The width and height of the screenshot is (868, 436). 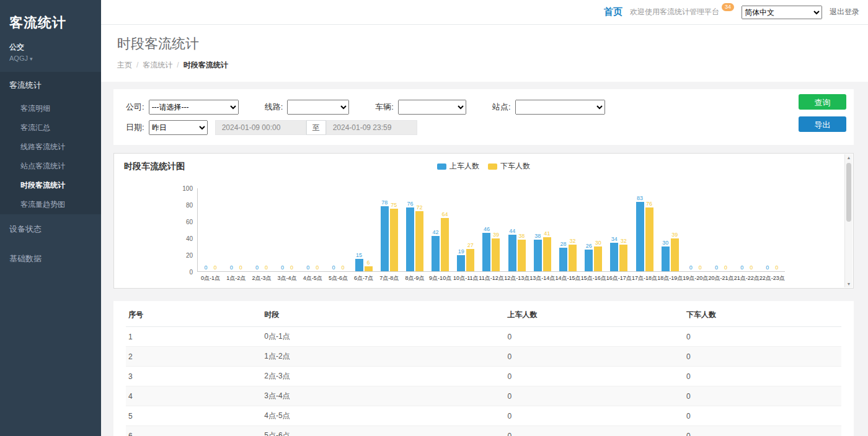 What do you see at coordinates (51, 85) in the screenshot?
I see `sidebar-item-passenger-flow: 客流统计` at bounding box center [51, 85].